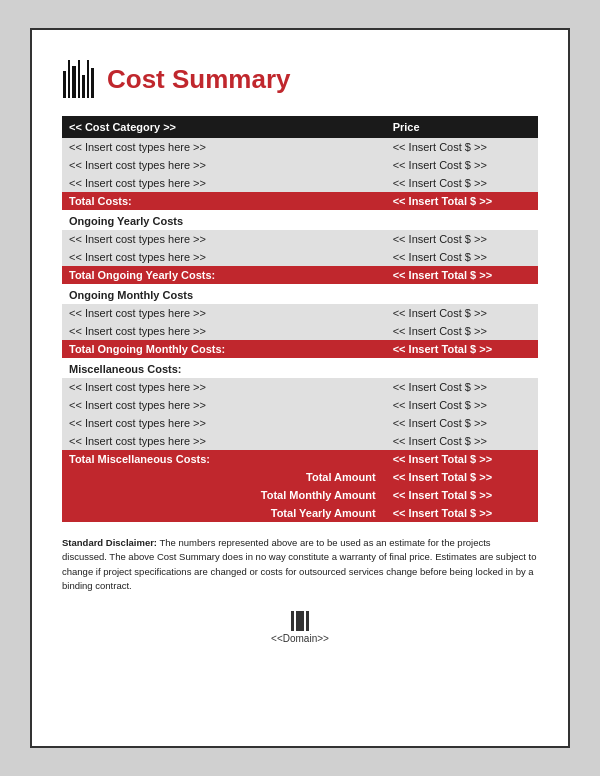  What do you see at coordinates (300, 368) in the screenshot?
I see `section-label: Miscellaneous Costs:` at bounding box center [300, 368].